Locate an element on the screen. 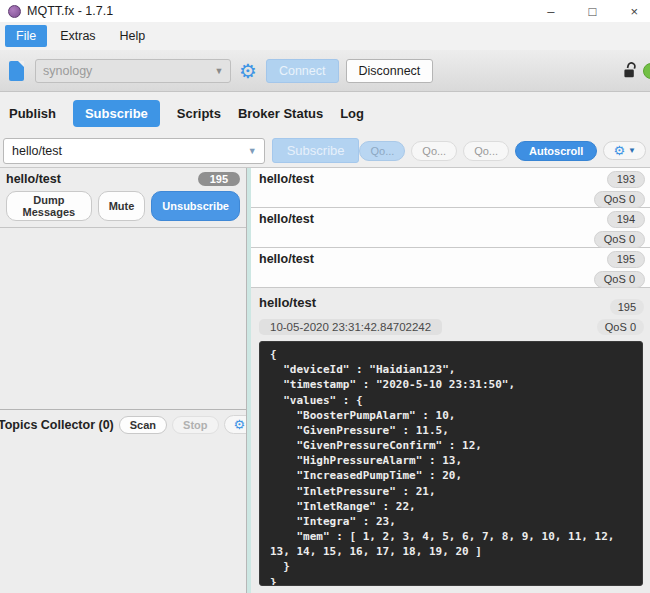 This screenshot has width=650, height=593. message-row: hello/test 193 QoS 0 is located at coordinates (450, 188).